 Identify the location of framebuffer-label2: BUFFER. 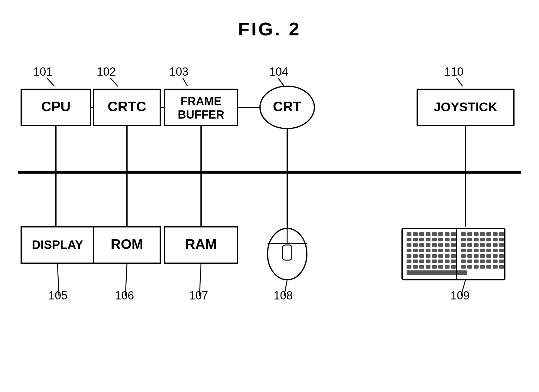
(201, 115).